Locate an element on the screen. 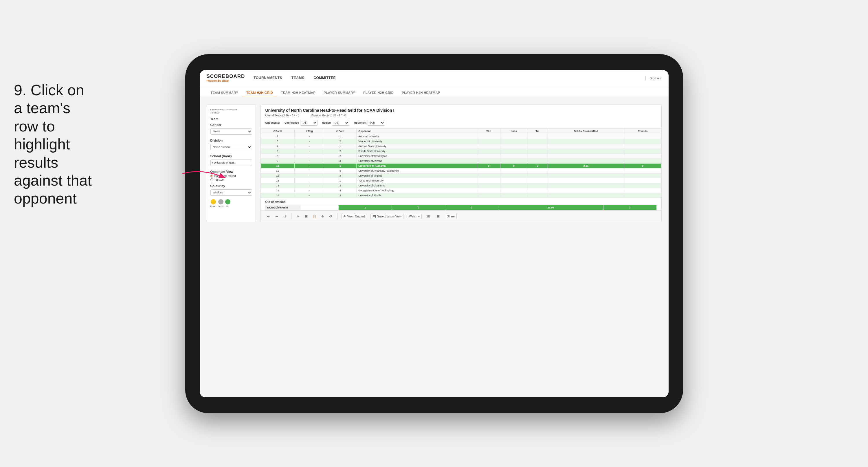 The image size is (868, 467). logo-powered: Powered by clippi is located at coordinates (226, 81).